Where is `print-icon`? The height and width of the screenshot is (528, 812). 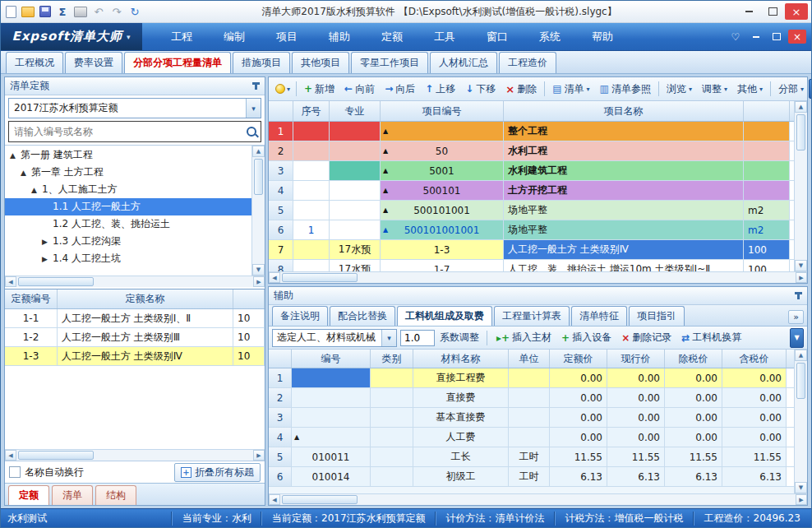
print-icon is located at coordinates (81, 12).